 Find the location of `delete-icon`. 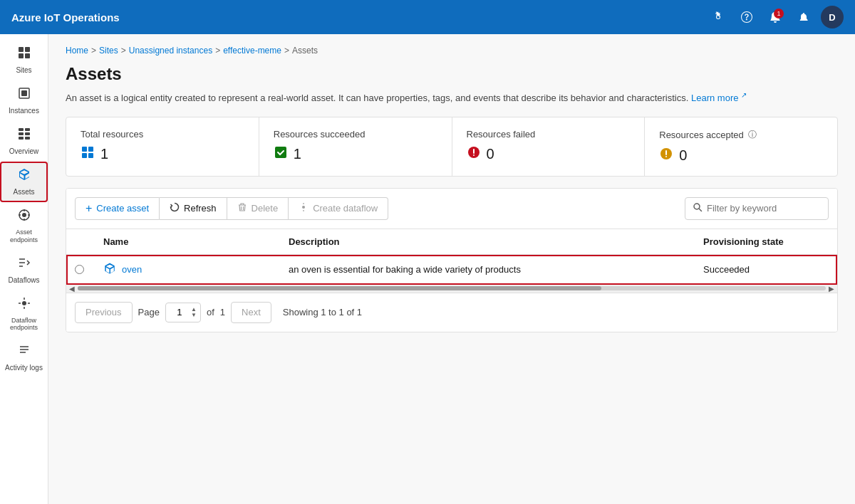

delete-icon is located at coordinates (242, 208).